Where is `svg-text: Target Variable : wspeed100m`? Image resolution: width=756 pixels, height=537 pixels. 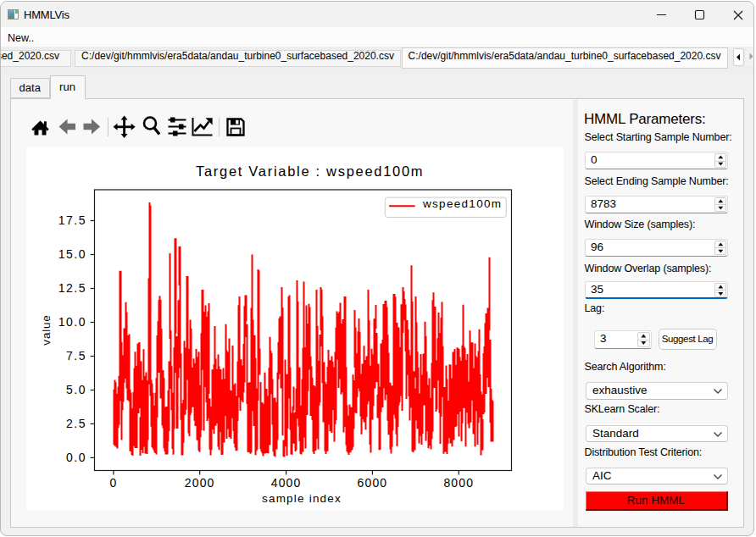
svg-text: Target Variable : wspeed100m is located at coordinates (310, 171).